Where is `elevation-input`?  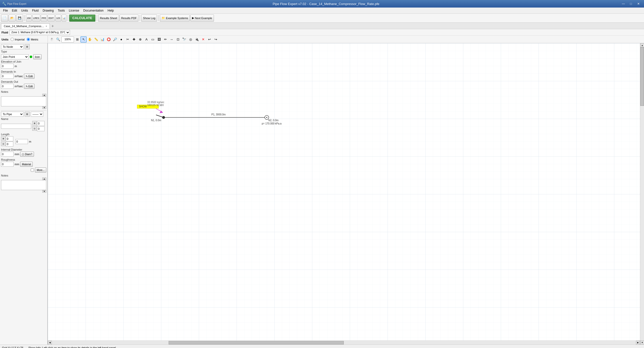 elevation-input is located at coordinates (7, 66).